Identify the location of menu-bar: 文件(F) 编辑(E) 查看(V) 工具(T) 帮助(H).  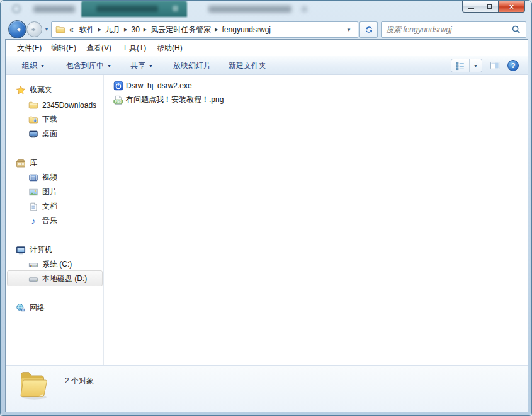
(267, 48).